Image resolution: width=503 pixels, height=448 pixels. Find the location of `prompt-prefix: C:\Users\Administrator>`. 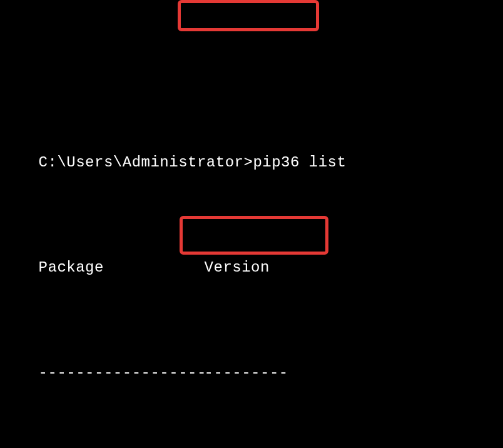

prompt-prefix: C:\Users\Administrator> is located at coordinates (146, 163).